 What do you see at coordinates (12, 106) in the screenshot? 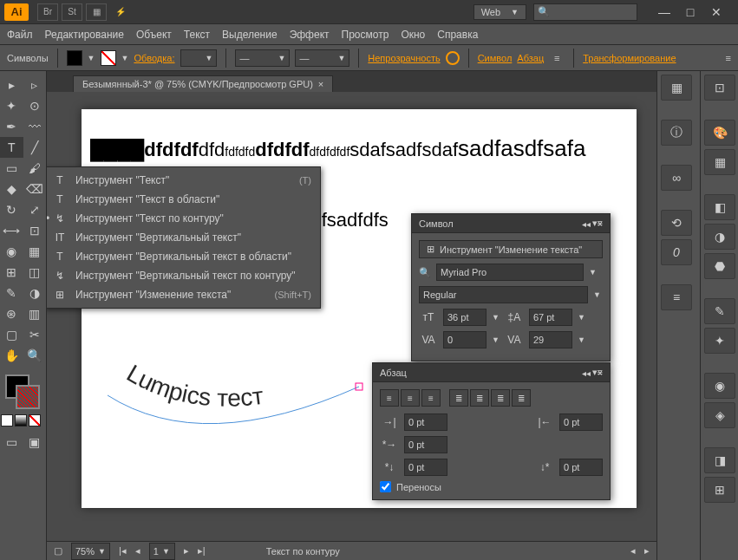
I see `magic-wand-tool: ✦` at bounding box center [12, 106].